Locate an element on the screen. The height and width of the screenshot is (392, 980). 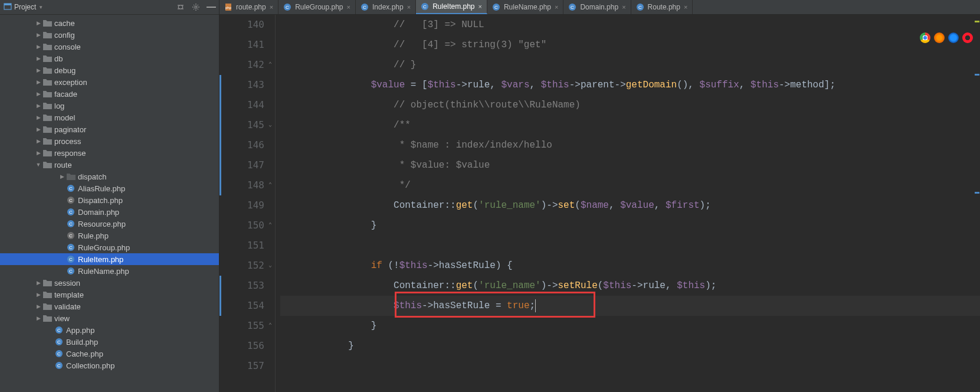
tree-file: CApp.php is located at coordinates (110, 330).